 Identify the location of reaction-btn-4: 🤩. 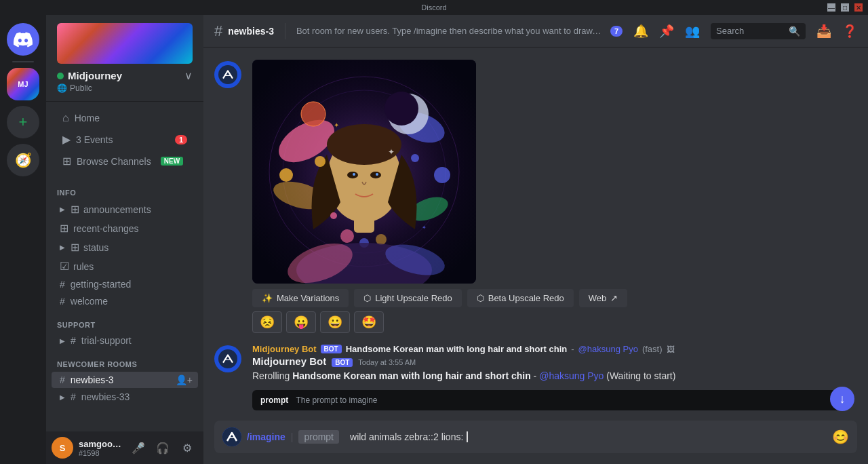
(369, 322).